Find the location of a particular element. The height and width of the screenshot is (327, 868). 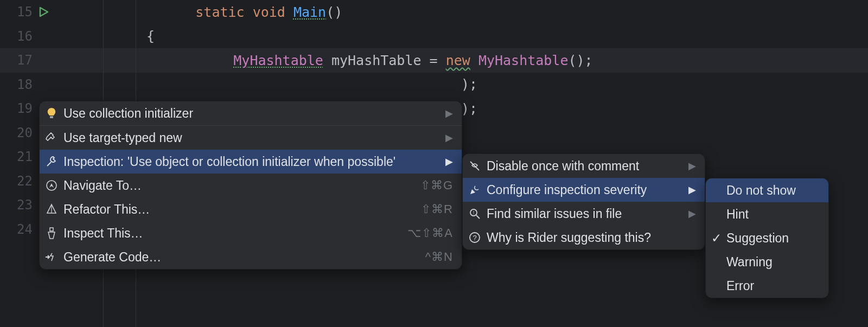

menu-label: Use target-typed new is located at coordinates (250, 138).